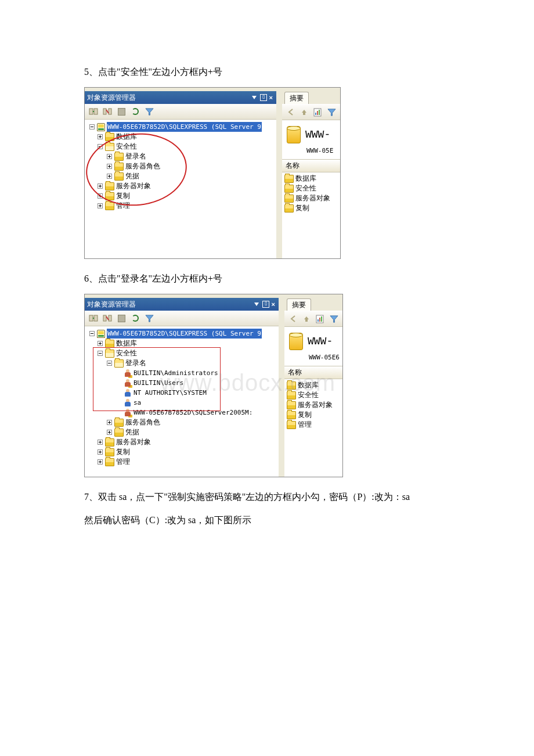 This screenshot has height=756, width=534. What do you see at coordinates (128, 383) in the screenshot?
I see `login-group-icon` at bounding box center [128, 383].